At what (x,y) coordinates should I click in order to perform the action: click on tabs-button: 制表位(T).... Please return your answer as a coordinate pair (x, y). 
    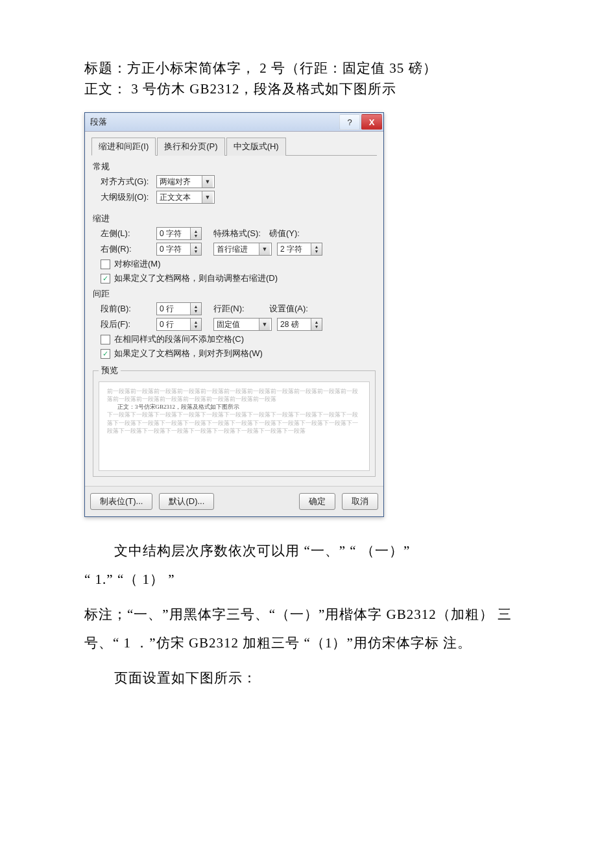
    Looking at the image, I should click on (121, 501).